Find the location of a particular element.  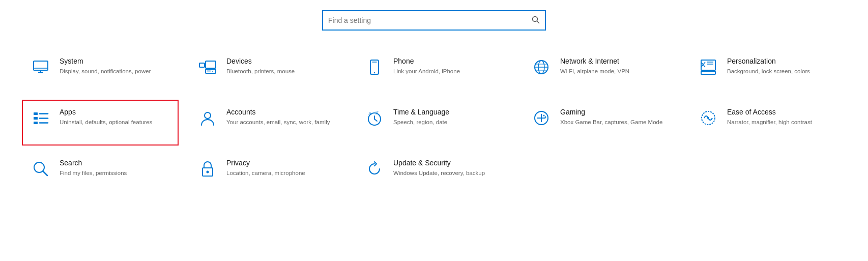

setting-text-accounts: Accounts Your accounts, email, sync, wor… is located at coordinates (278, 117).